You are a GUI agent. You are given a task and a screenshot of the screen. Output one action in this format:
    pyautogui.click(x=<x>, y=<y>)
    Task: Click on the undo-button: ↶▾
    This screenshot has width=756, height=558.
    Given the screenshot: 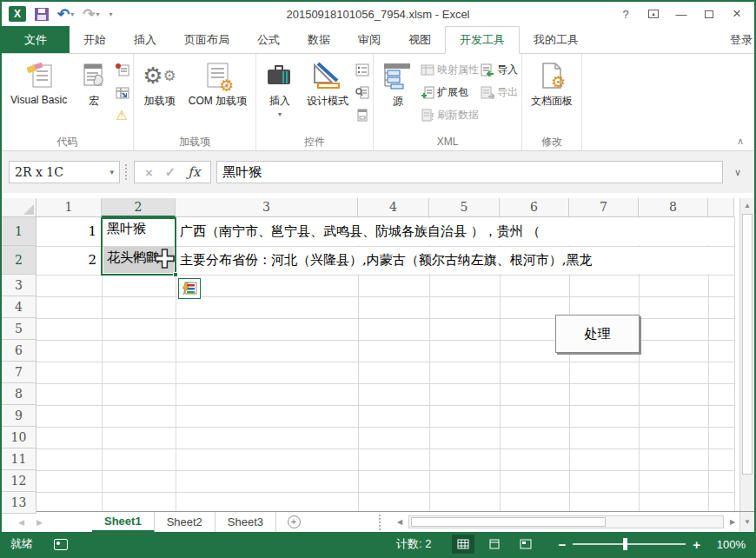 What is the action you would take?
    pyautogui.click(x=66, y=14)
    